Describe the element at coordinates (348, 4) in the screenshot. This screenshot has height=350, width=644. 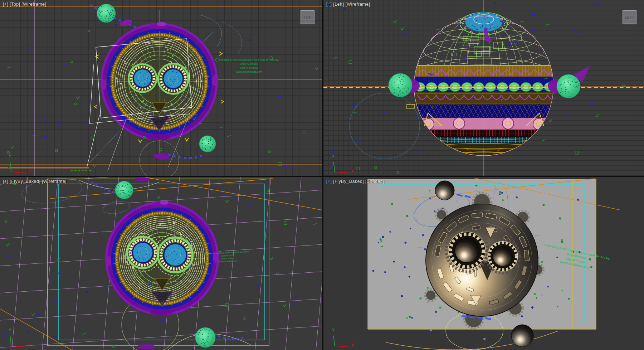
I see `viewport-label-left: [+] [Left] [Wireframe]` at that location.